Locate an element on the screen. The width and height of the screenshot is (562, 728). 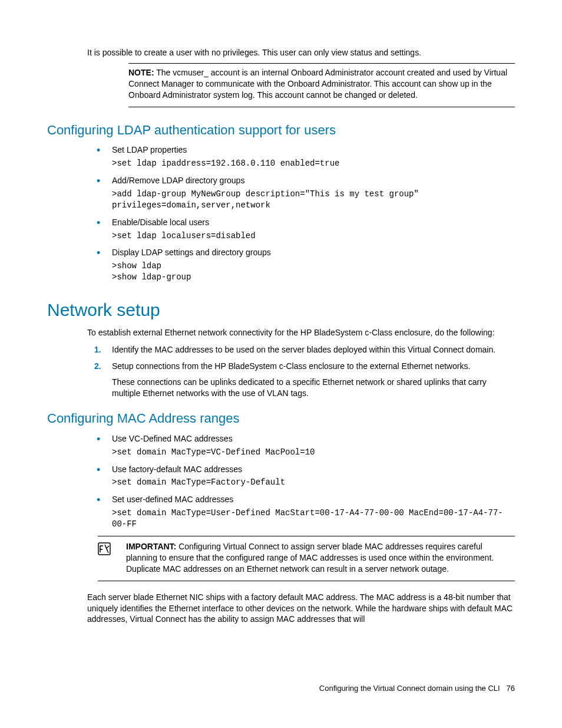
code-block: >add ldap-group MyNewGroup description="… is located at coordinates (313, 200).